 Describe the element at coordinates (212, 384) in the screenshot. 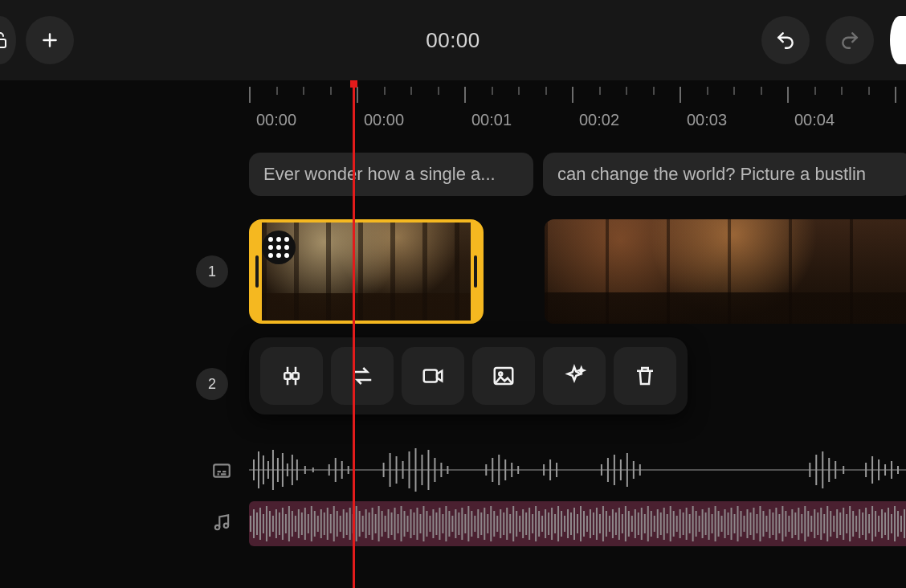

I see `track-2-badge: 2` at that location.